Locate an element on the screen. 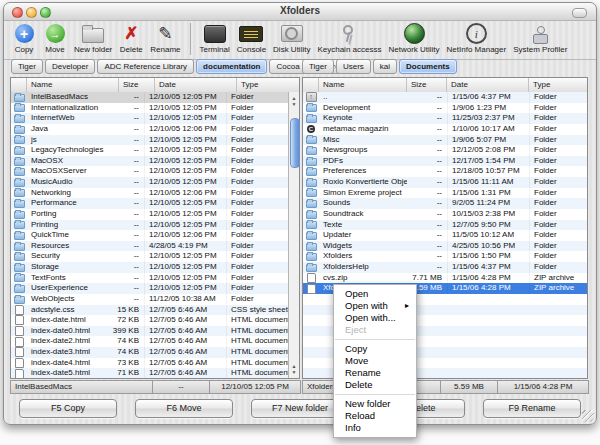 The image size is (600, 445). file-row-index-date5-html: index-date5.html71 KB12/7/05 6:46 AMHTML… is located at coordinates (150, 373).